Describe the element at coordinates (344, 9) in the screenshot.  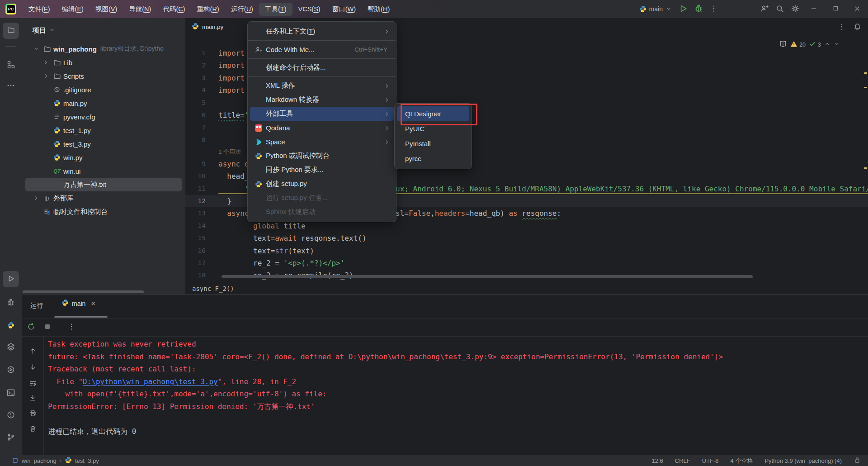
I see `menubar-item: 窗口(W)` at that location.